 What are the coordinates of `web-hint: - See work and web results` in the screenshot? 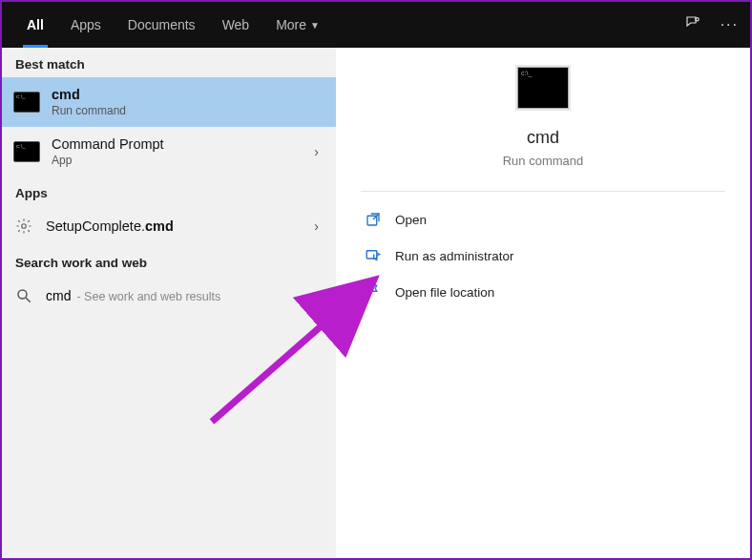 It's located at (149, 297).